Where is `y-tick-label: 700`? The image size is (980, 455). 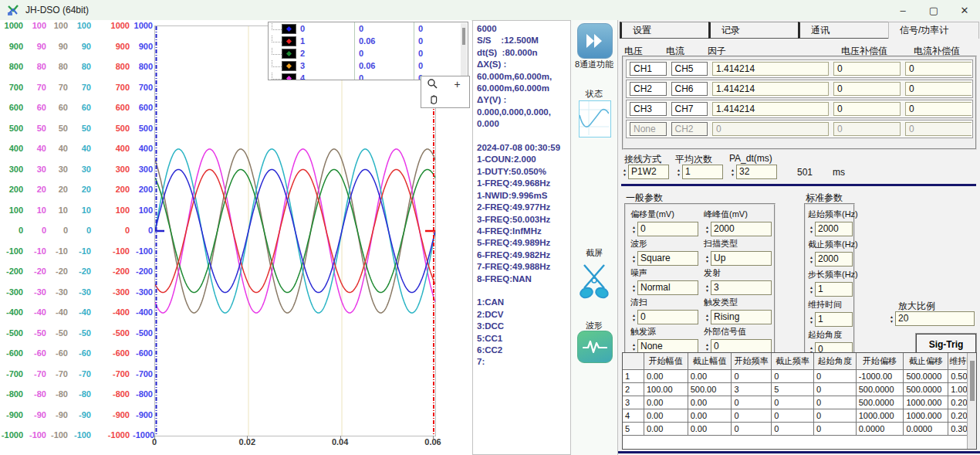 y-tick-label: 700 is located at coordinates (12, 87).